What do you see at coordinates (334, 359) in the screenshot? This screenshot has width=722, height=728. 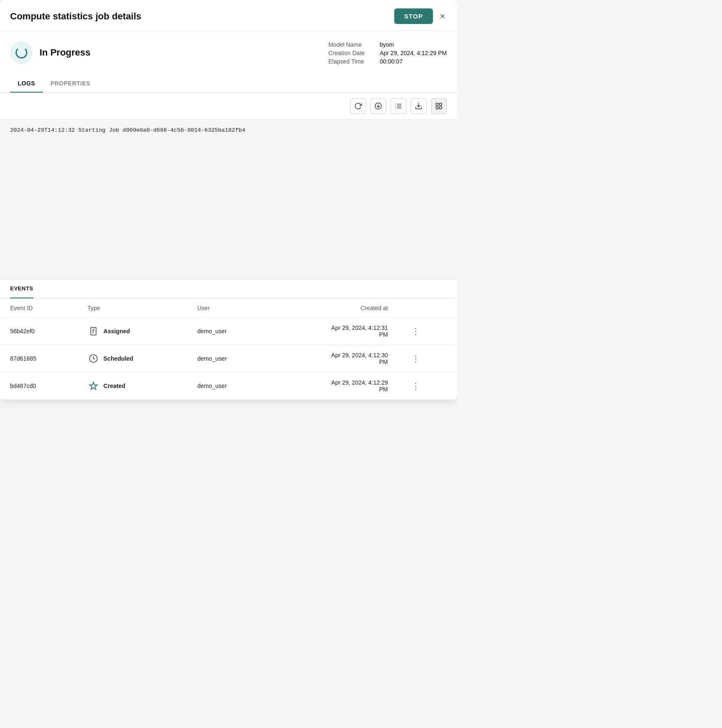 I see `created-at-cell: Apr 29, 2024, 4:12:30 PM` at bounding box center [334, 359].